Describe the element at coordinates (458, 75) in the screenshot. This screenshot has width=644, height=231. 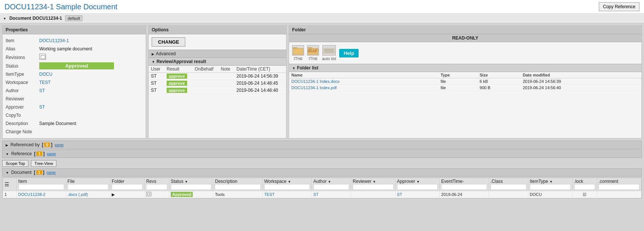
I see `folder-col-type: Type` at that location.